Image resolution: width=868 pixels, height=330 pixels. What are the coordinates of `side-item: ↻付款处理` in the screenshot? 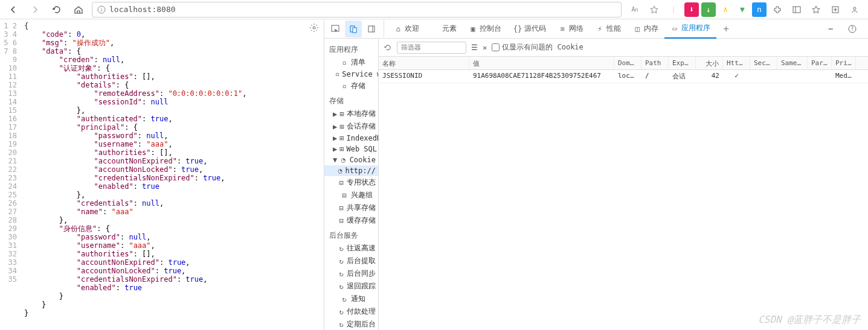 It's located at (352, 311).